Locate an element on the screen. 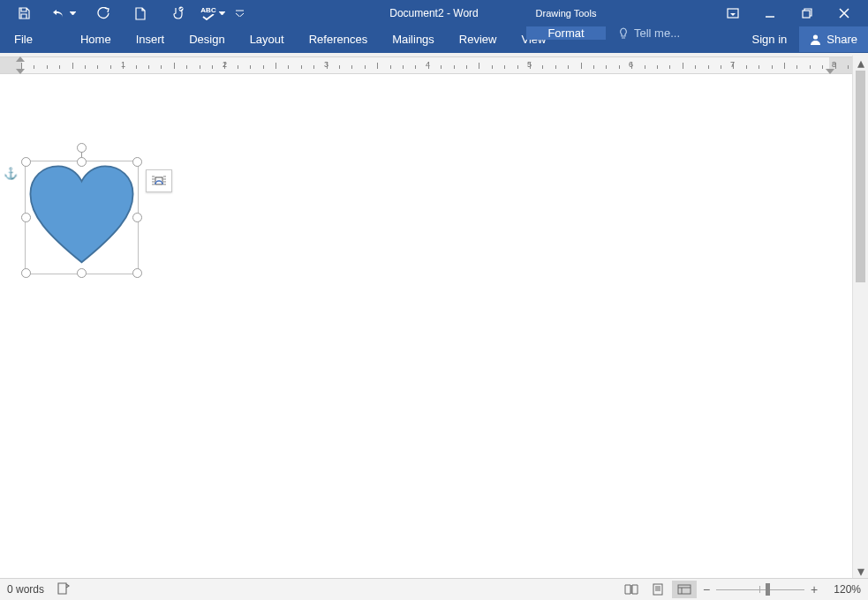 The width and height of the screenshot is (868, 600). restore-icon is located at coordinates (807, 13).